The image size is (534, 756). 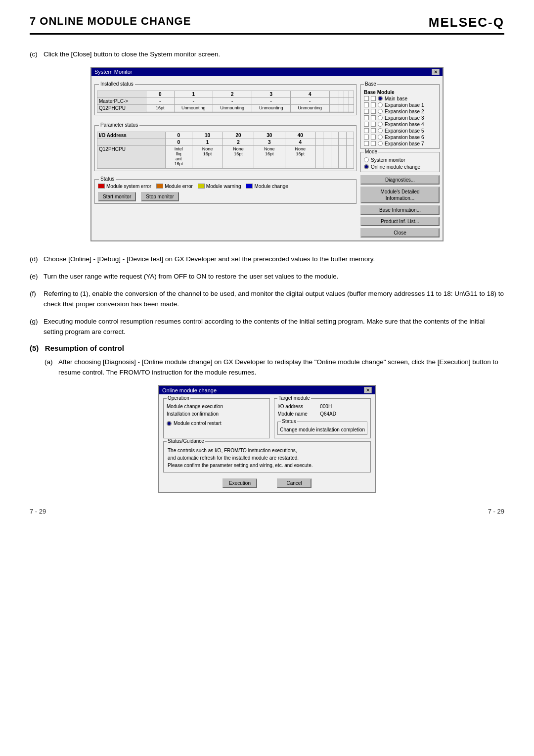 What do you see at coordinates (117, 197) in the screenshot?
I see `start-monitor-button: Start monitor` at bounding box center [117, 197].